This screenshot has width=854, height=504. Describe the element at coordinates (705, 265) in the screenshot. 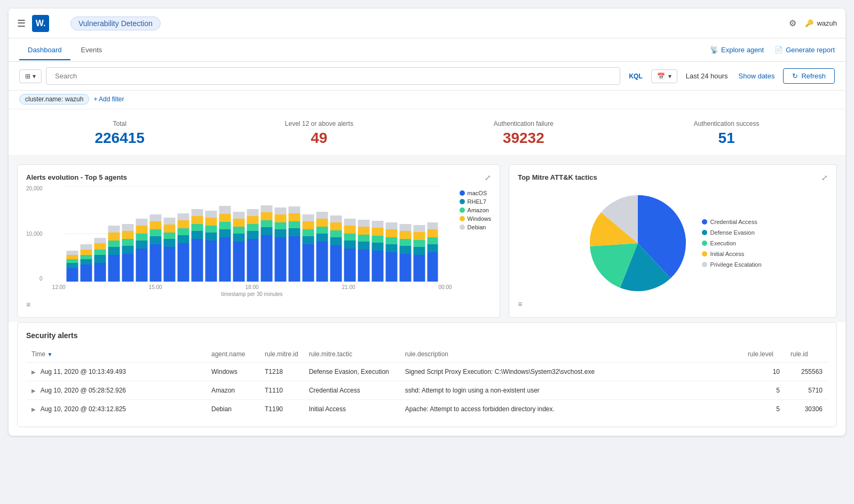

I see `pie-legend-privilege-dot` at that location.